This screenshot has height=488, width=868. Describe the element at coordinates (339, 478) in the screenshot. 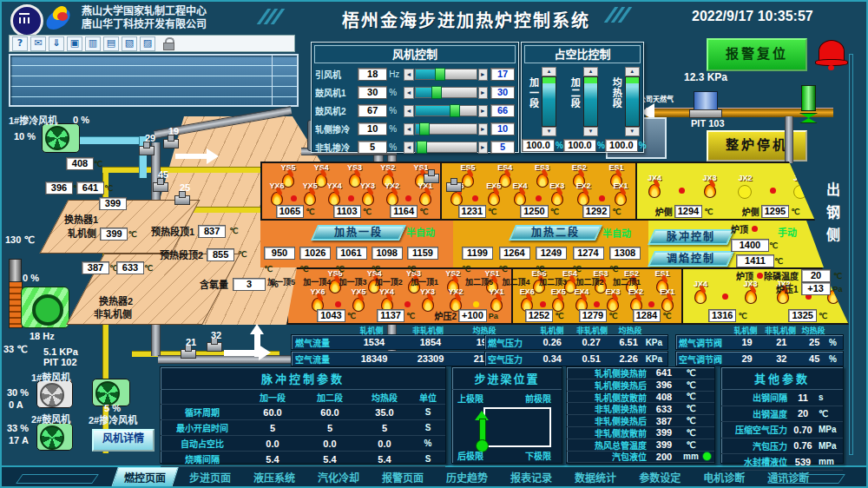

I see `nav-tab: 汽化冷却` at that location.